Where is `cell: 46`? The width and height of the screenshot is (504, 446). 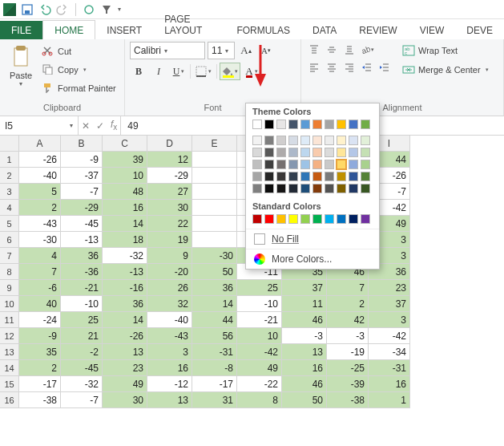 cell: 46 is located at coordinates (304, 320).